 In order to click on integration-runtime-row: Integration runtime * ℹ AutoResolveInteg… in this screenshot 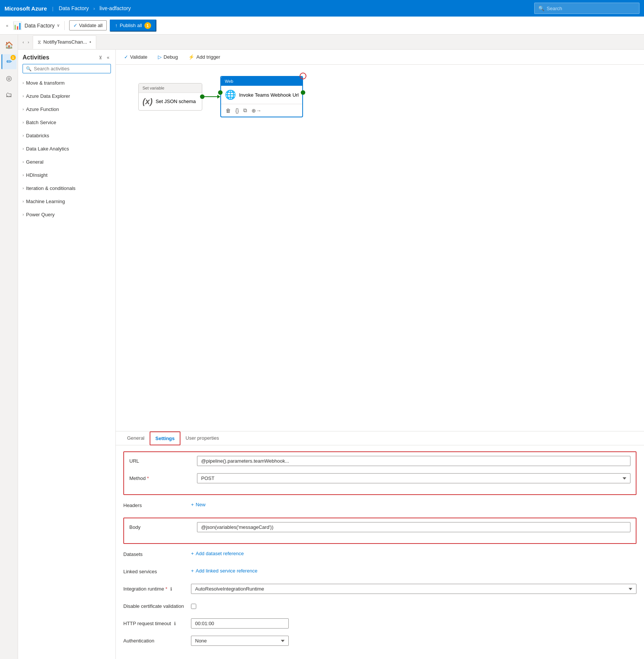, I will do `click(380, 590)`.